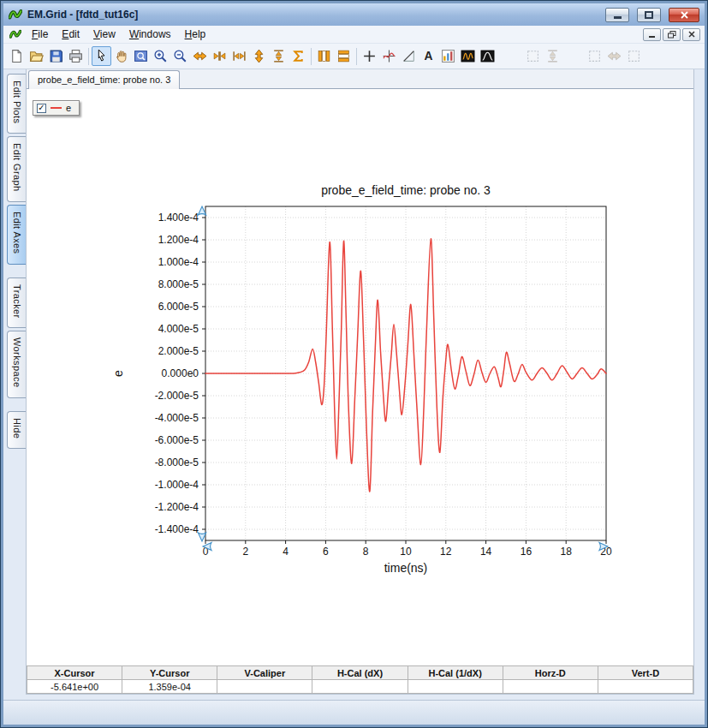  Describe the element at coordinates (177, 462) in the screenshot. I see `y-tick-label: -8.000e-5` at that location.